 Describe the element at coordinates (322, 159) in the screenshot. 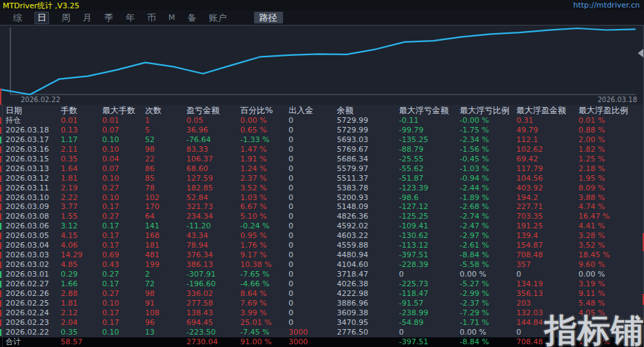

I see `table-row: 2026.03.150.350.0422106.371.91 %05686.34…` at that location.